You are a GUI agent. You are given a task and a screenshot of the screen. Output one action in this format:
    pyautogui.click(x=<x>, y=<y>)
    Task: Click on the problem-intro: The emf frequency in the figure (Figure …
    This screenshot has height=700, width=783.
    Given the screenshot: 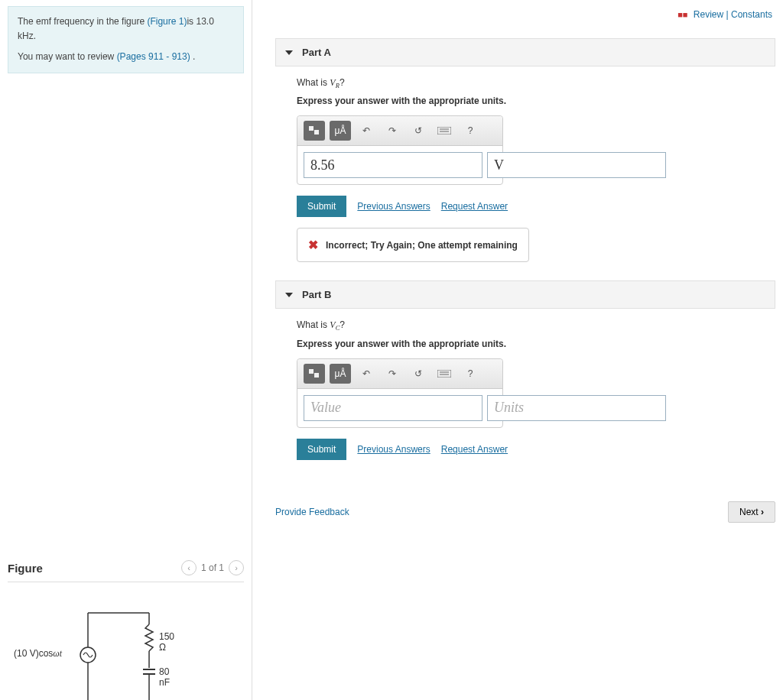 What is the action you would take?
    pyautogui.click(x=125, y=40)
    